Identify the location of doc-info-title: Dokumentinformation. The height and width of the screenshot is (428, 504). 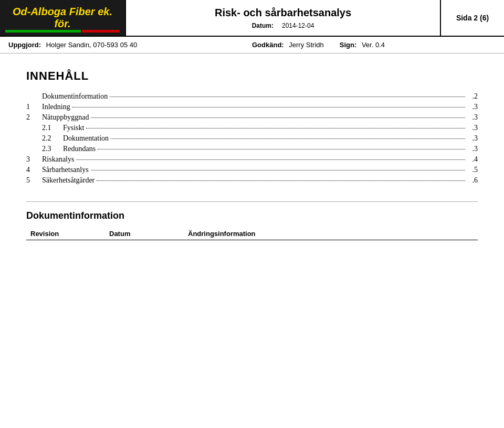
(252, 216).